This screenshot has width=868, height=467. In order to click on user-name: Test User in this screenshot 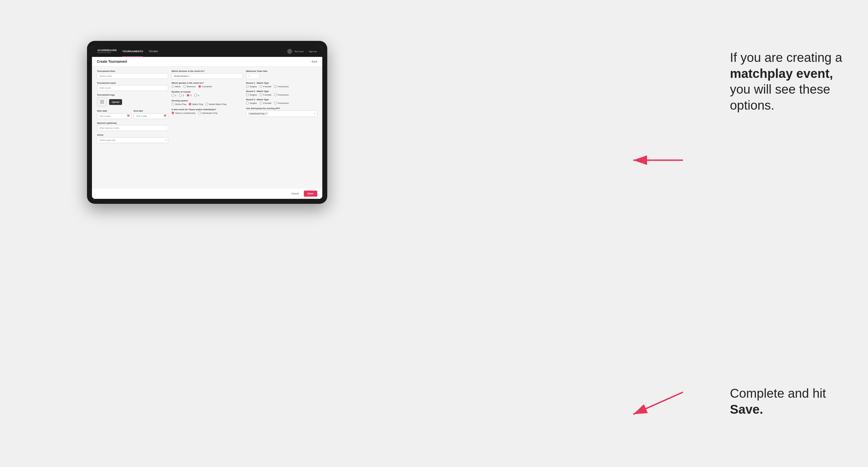, I will do `click(299, 52)`.